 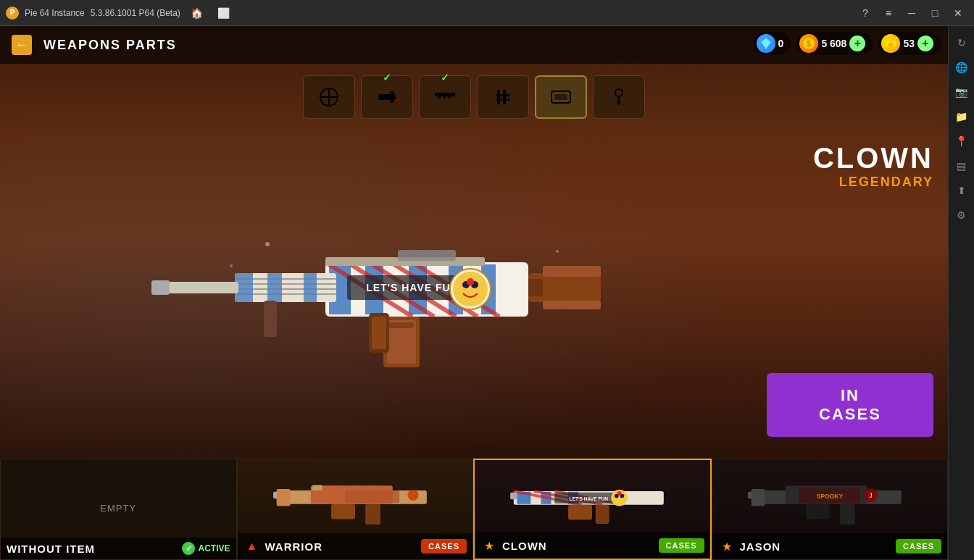 What do you see at coordinates (489, 546) in the screenshot?
I see `clown-rarity-icon: ★` at bounding box center [489, 546].